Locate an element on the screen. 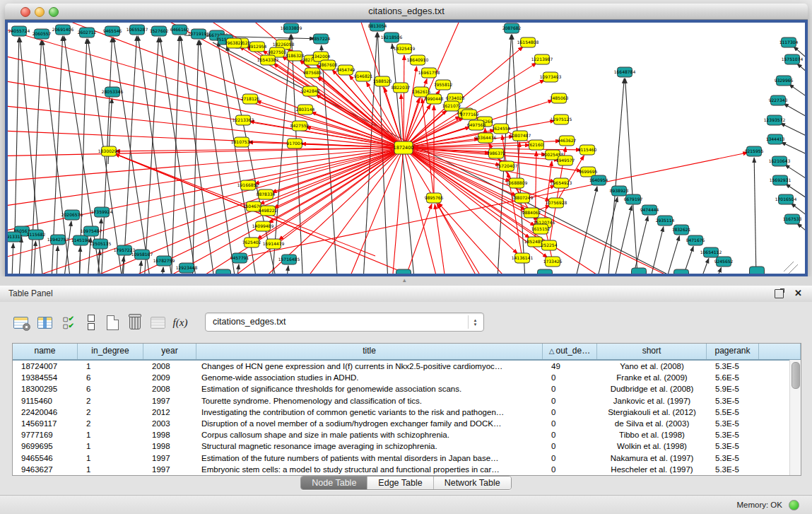 This screenshot has width=812, height=514. new-column-button is located at coordinates (112, 322).